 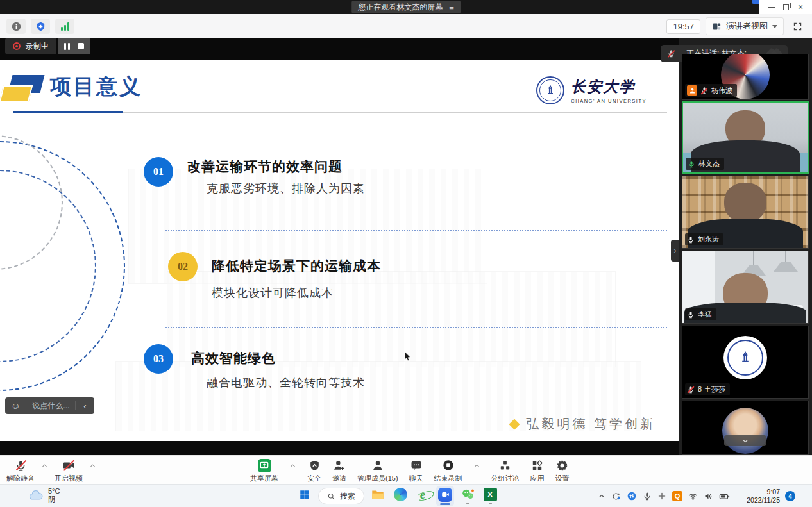 I want to click on security-button: 安全, so click(x=314, y=471).